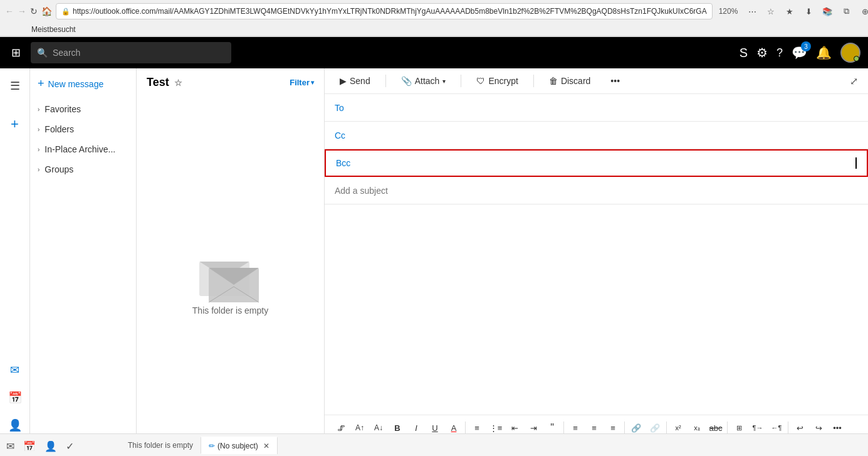 This screenshot has height=456, width=868. I want to click on chevron-right-icon-3: ›, so click(39, 149).